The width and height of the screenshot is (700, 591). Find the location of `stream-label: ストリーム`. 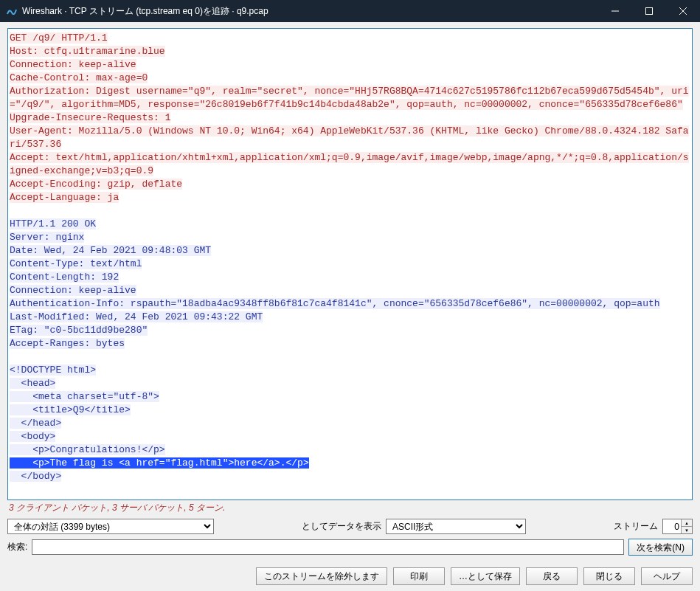

stream-label: ストリーム is located at coordinates (636, 527).